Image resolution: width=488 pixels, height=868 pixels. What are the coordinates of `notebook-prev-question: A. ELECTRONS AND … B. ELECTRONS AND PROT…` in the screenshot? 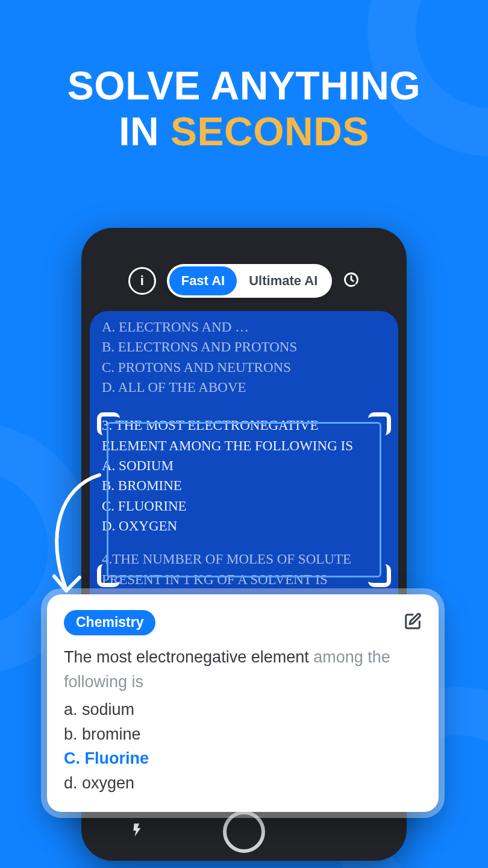 It's located at (244, 357).